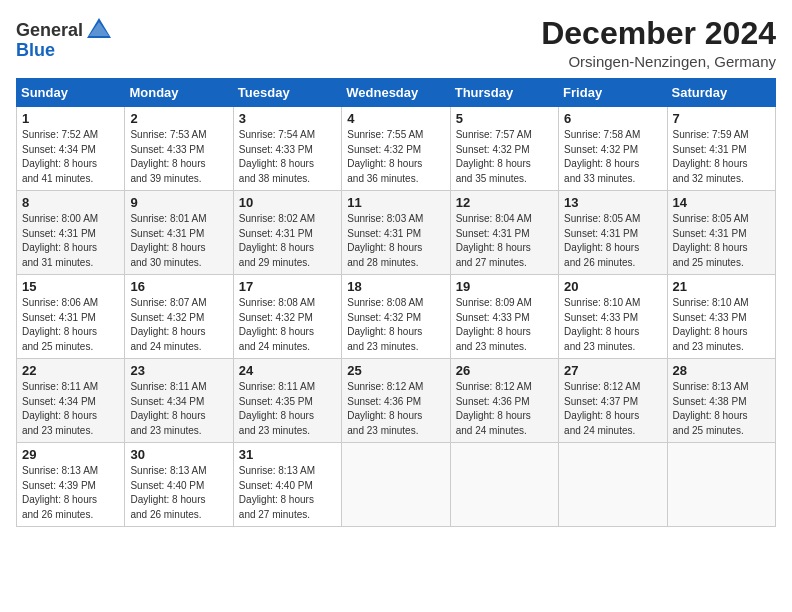 The image size is (792, 612). I want to click on calendar-cell: 8Sunrise: 8:00 AM Sunset: 4:31 PM Daylig…, so click(71, 233).